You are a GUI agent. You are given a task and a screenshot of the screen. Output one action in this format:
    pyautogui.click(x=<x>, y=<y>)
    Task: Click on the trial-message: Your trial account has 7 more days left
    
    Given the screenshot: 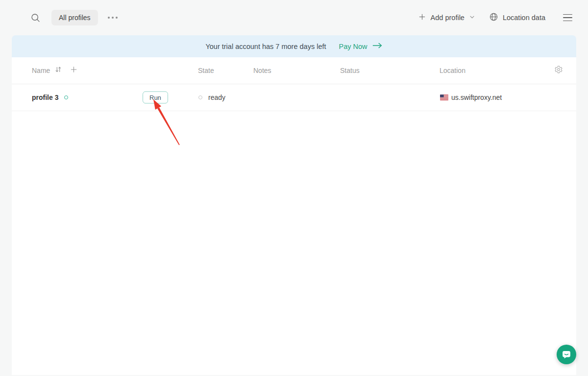 What is the action you would take?
    pyautogui.click(x=266, y=47)
    